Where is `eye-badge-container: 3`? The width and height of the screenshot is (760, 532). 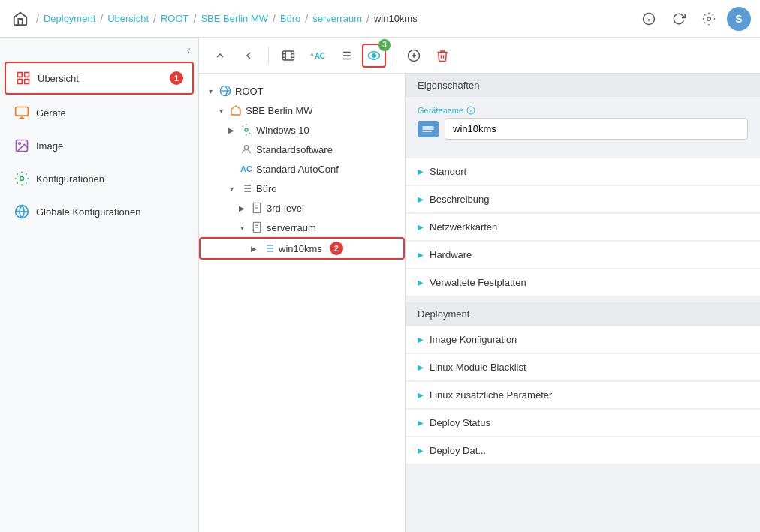 eye-badge-container: 3 is located at coordinates (374, 56).